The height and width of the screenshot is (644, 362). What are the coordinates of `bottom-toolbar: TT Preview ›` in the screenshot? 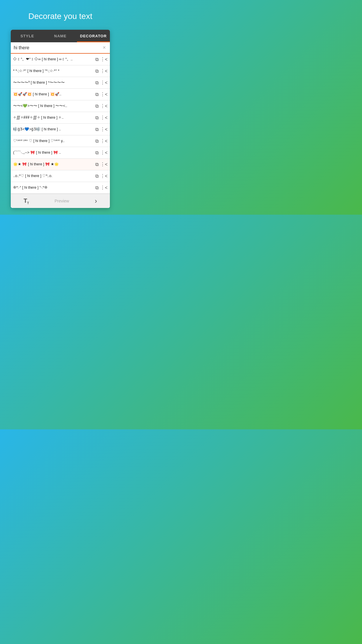 It's located at (60, 201).